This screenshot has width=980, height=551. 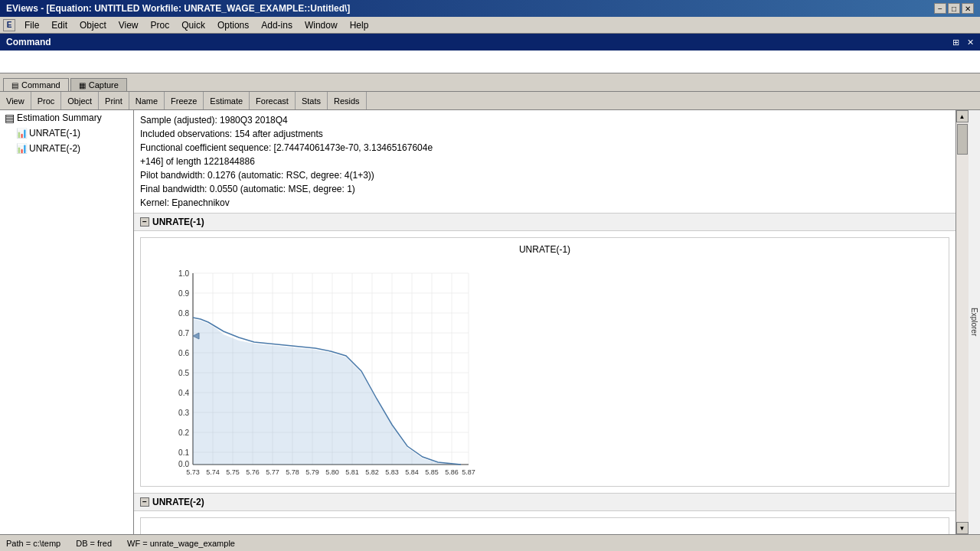 What do you see at coordinates (292, 472) in the screenshot?
I see `svg-text: 5.78` at bounding box center [292, 472].